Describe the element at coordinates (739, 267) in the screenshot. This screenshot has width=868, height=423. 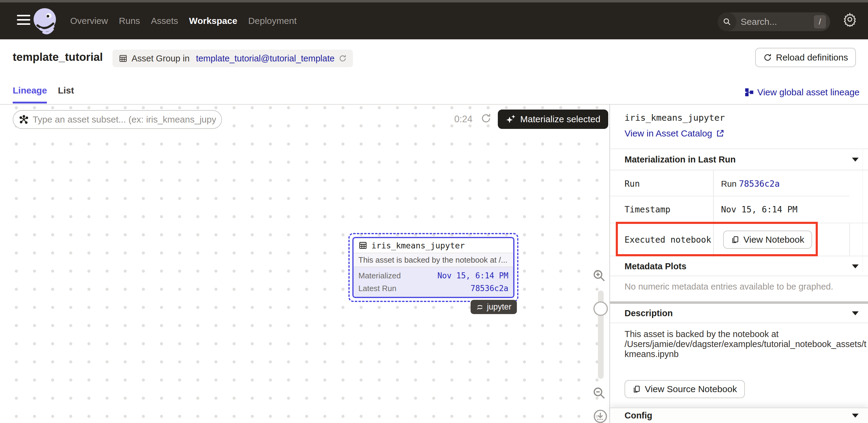
I see `section-metadata-plots: Metadata Plots` at that location.